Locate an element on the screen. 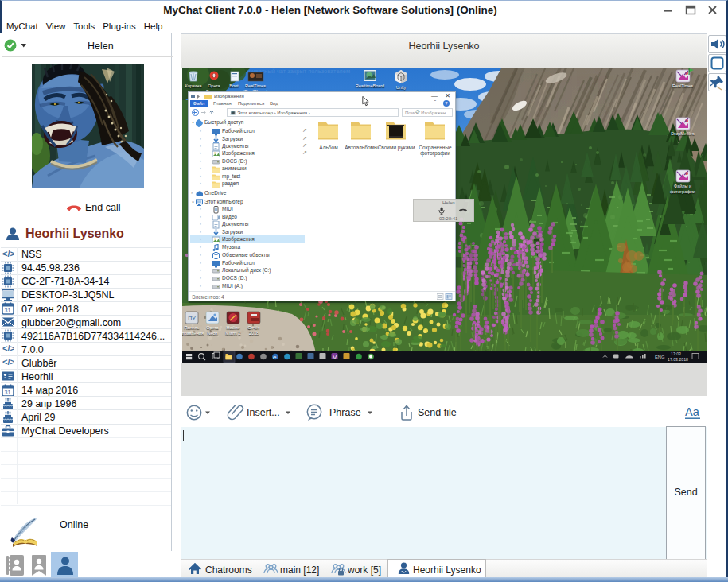 The image size is (728, 582). svg-text: 17:03 is located at coordinates (676, 354).